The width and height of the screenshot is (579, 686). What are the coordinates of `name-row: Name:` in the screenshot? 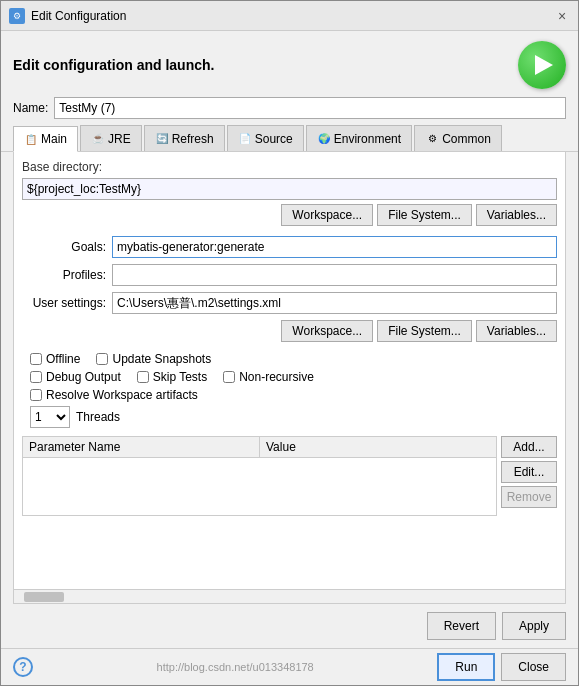 It's located at (290, 111).